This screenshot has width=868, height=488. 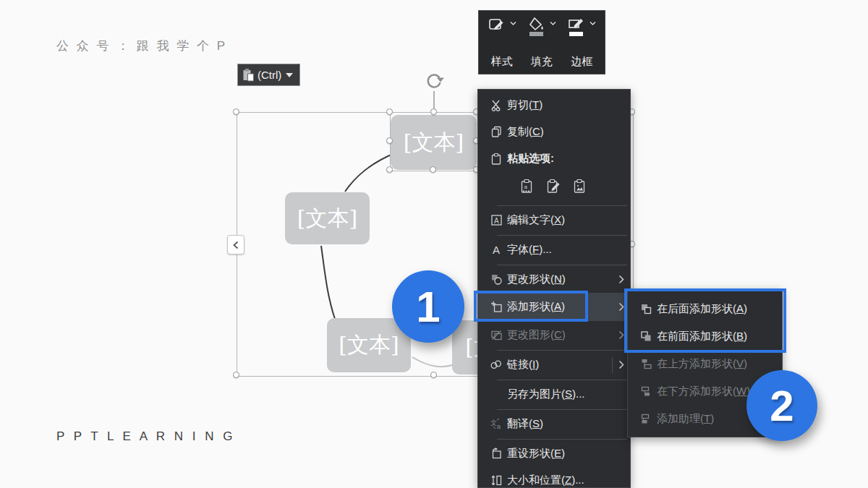 What do you see at coordinates (249, 75) in the screenshot?
I see `clipboard-paste-icon` at bounding box center [249, 75].